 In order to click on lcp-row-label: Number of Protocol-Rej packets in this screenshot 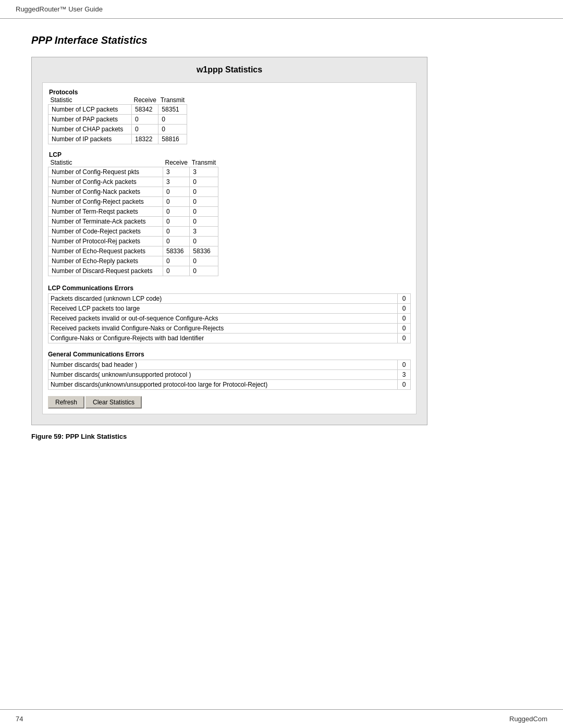, I will do `click(106, 242)`.